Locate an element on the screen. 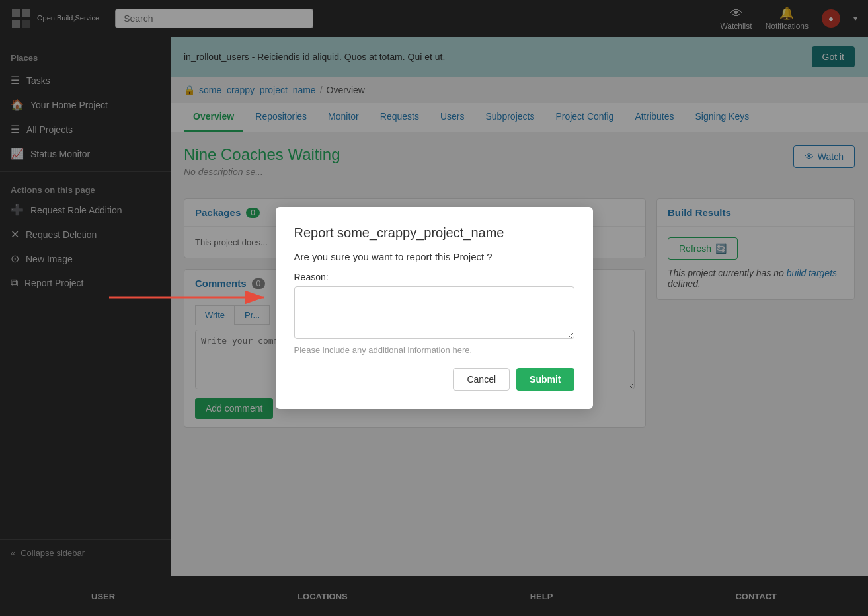 The image size is (868, 616). cancel-button: Cancel is located at coordinates (481, 379).